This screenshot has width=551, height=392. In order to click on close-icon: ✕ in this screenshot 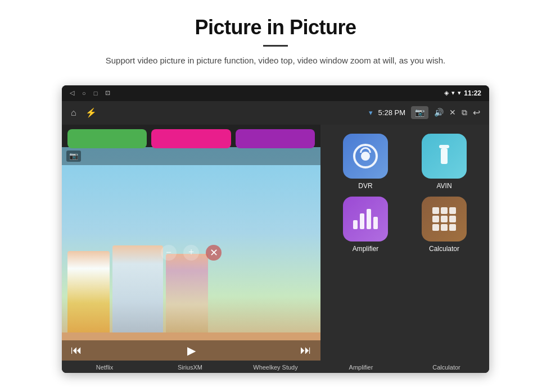, I will do `click(453, 112)`.